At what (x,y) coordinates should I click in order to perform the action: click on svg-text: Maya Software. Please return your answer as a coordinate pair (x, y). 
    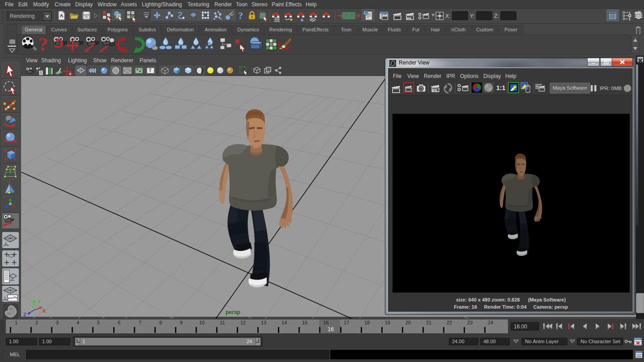
    Looking at the image, I should click on (570, 88).